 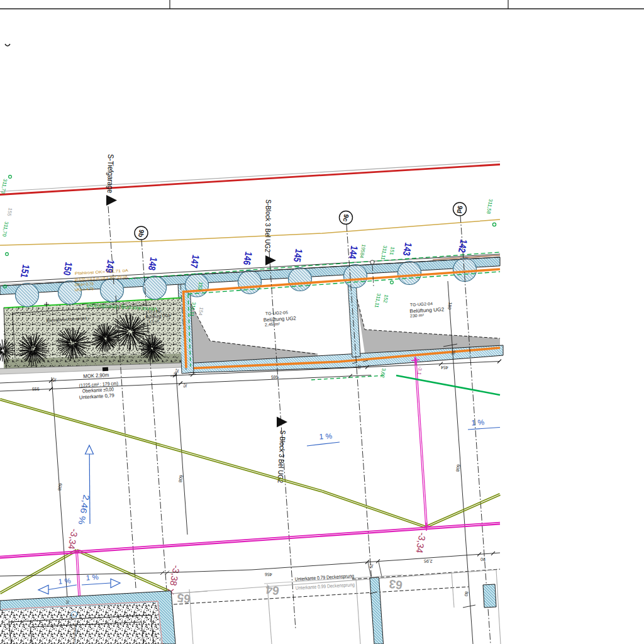 I want to click on svg-text: 2,95, so click(x=428, y=562).